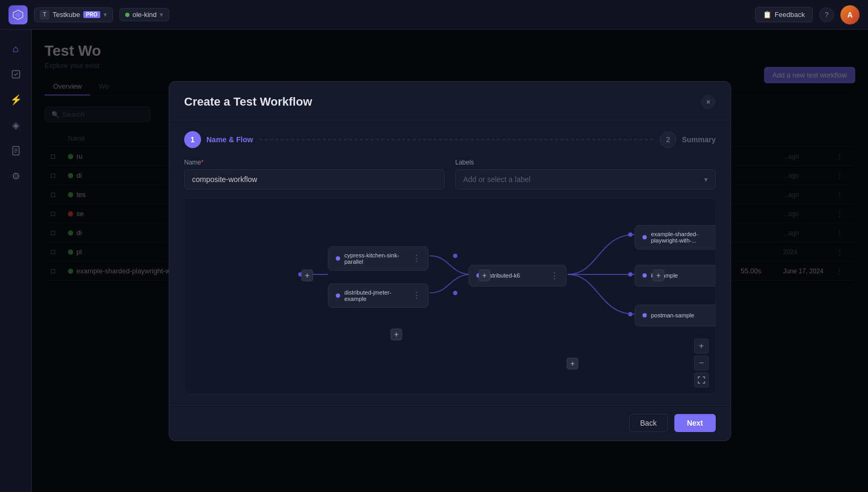 The image size is (868, 492). Describe the element at coordinates (586, 179) in the screenshot. I see `labels-select: Add or select a label ▾` at that location.